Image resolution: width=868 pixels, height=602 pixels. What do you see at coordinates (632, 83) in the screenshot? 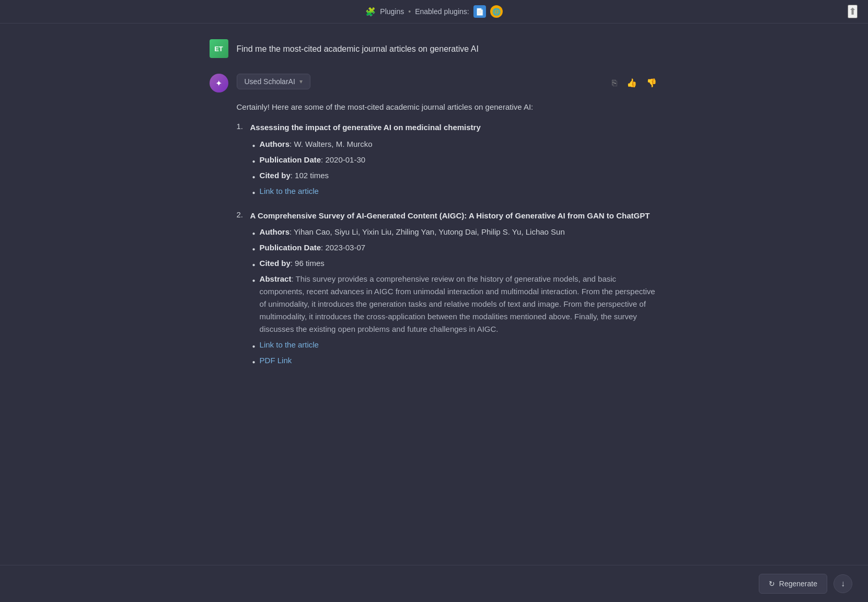
I see `thumbup-icon: 👍` at bounding box center [632, 83].